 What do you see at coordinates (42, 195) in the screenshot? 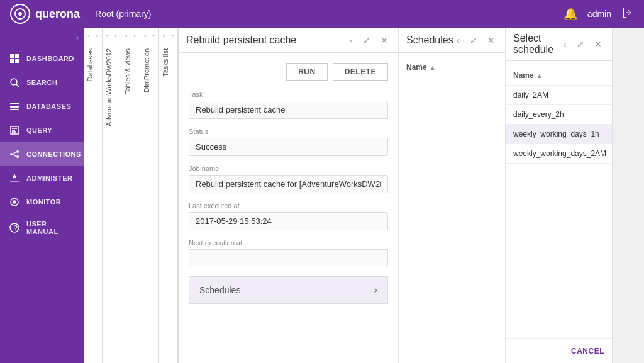
I see `sidebar: ‹ DASHBOARD SEARCH DATABASES QUERY` at bounding box center [42, 195].